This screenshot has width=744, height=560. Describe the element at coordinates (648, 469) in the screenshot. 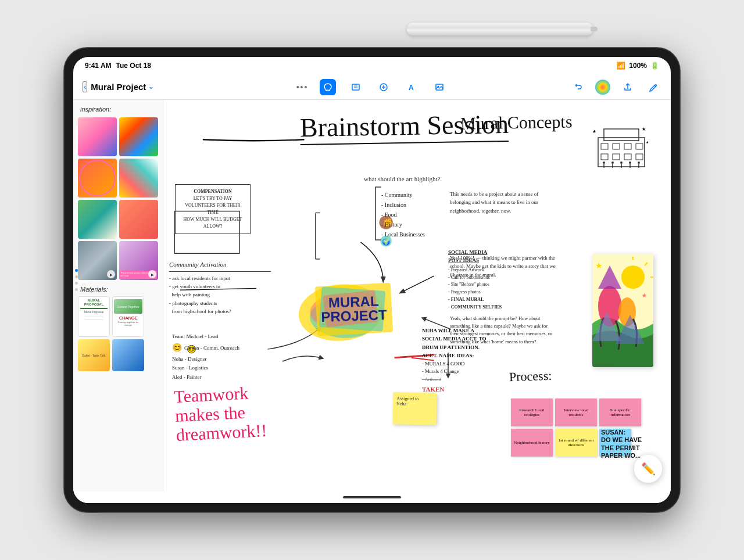

I see `pencil-tool-button: ✏️` at that location.